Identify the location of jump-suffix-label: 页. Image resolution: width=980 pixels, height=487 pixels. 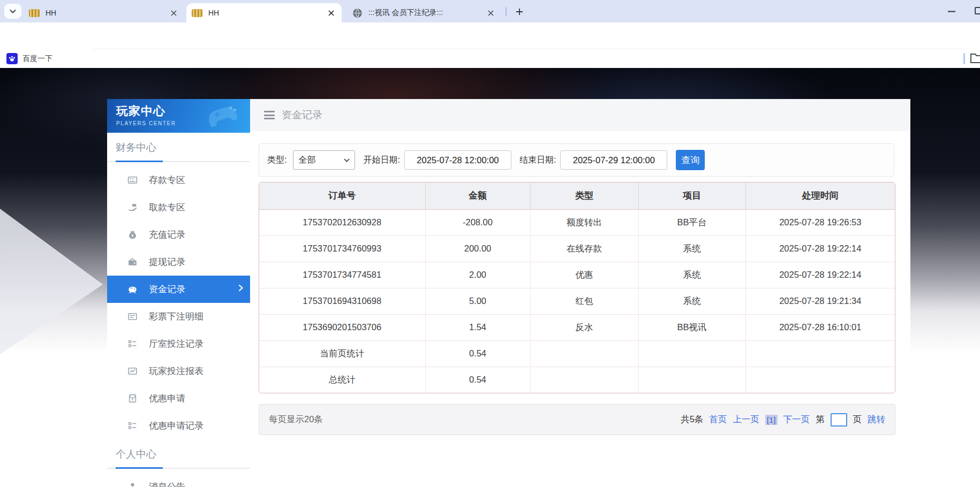
(858, 420).